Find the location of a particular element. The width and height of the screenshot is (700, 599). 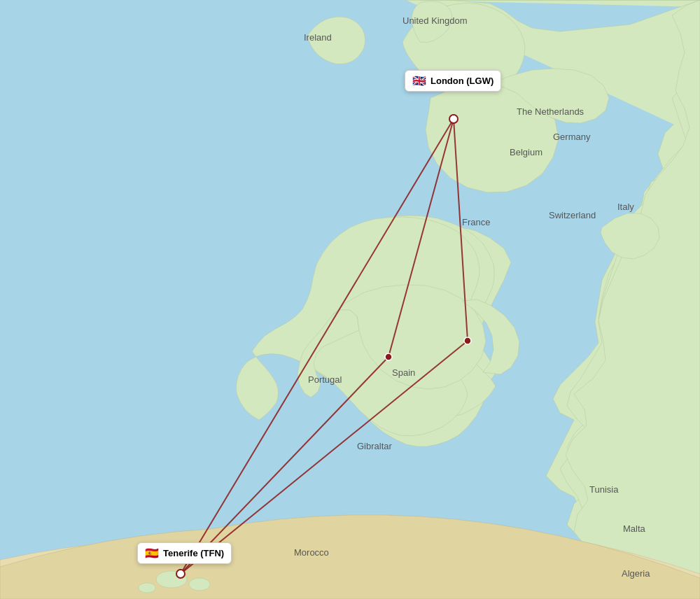

london-airport-text: London (LGW) is located at coordinates (462, 81).